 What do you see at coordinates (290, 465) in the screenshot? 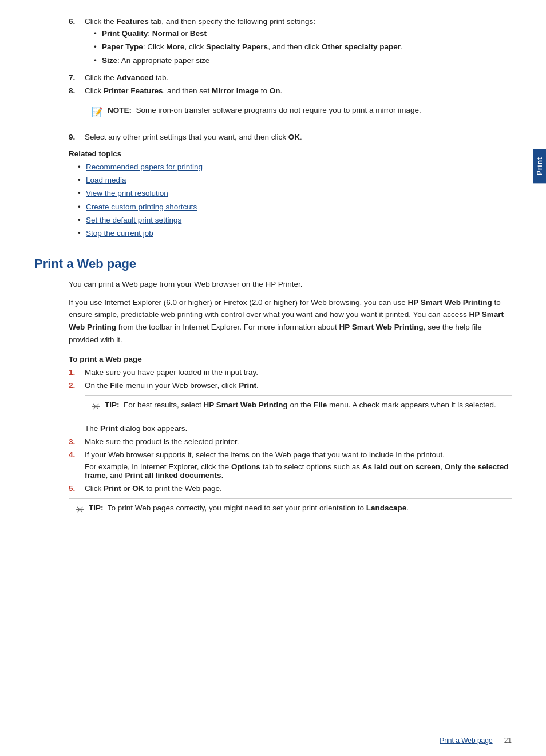
I see `section2-step-4: 4. If your Web browser supports it, sele…` at bounding box center [290, 465].